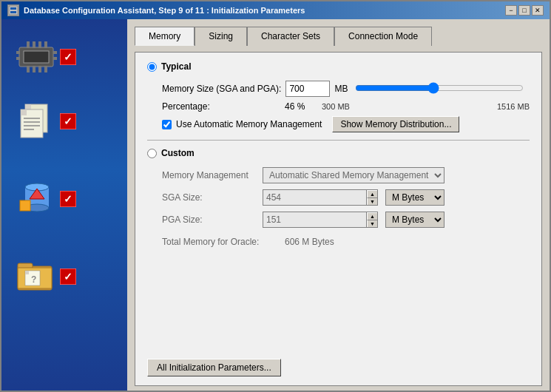 The width and height of the screenshot is (551, 392). Describe the element at coordinates (346, 107) in the screenshot. I see `percentage-row: Percentage: 46 % 300 MB 1516 MB` at that location.